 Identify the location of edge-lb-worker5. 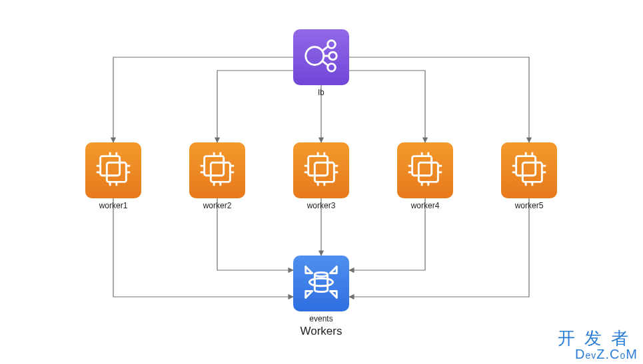
(439, 100).